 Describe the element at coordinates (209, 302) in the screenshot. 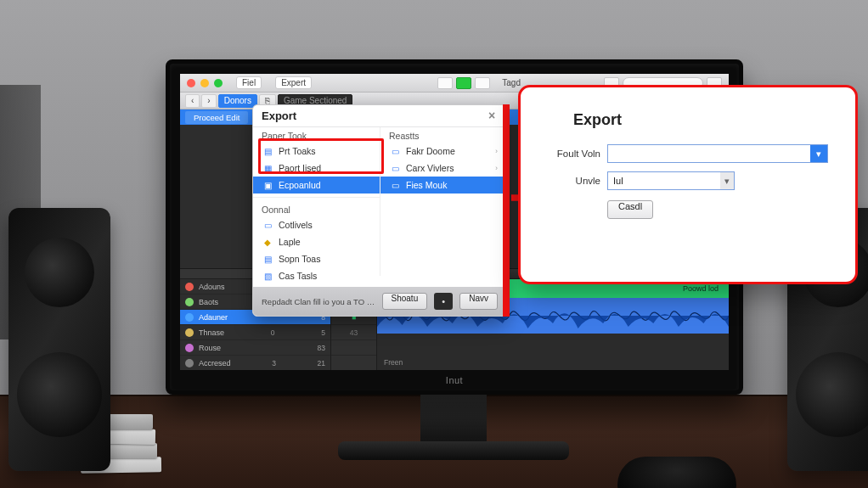

I see `track-label: Baots` at that location.